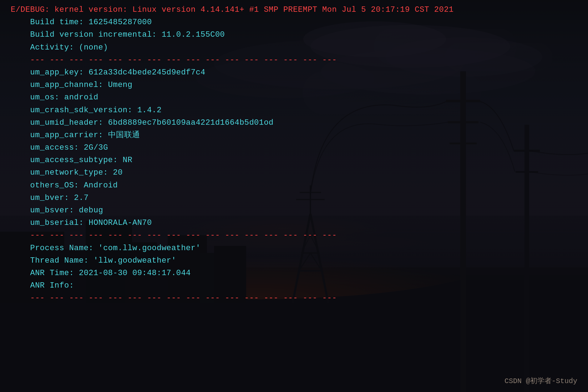 The height and width of the screenshot is (392, 588). Describe the element at coordinates (294, 48) in the screenshot. I see `terminal-line-3: Activity: (none)` at that location.